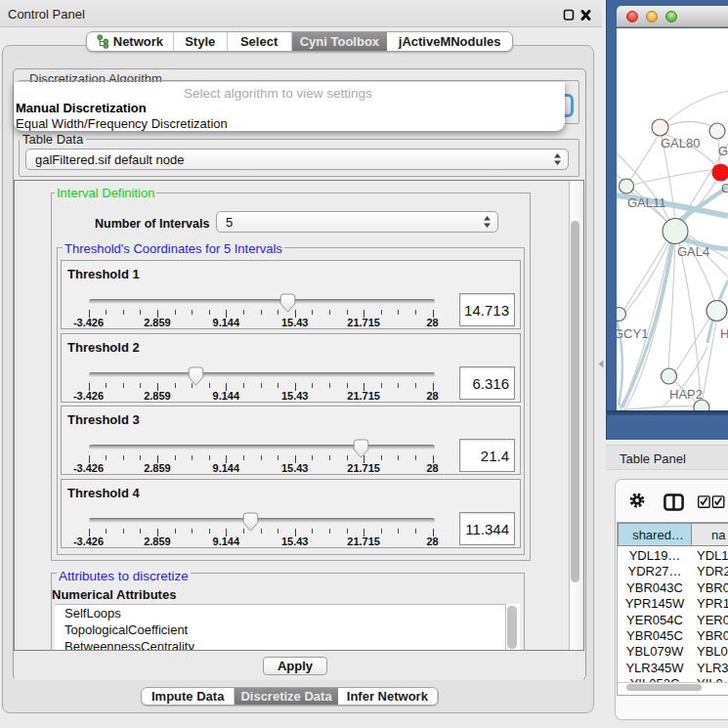 This screenshot has width=728, height=728. What do you see at coordinates (632, 334) in the screenshot?
I see `svg-text: GCY1` at bounding box center [632, 334].